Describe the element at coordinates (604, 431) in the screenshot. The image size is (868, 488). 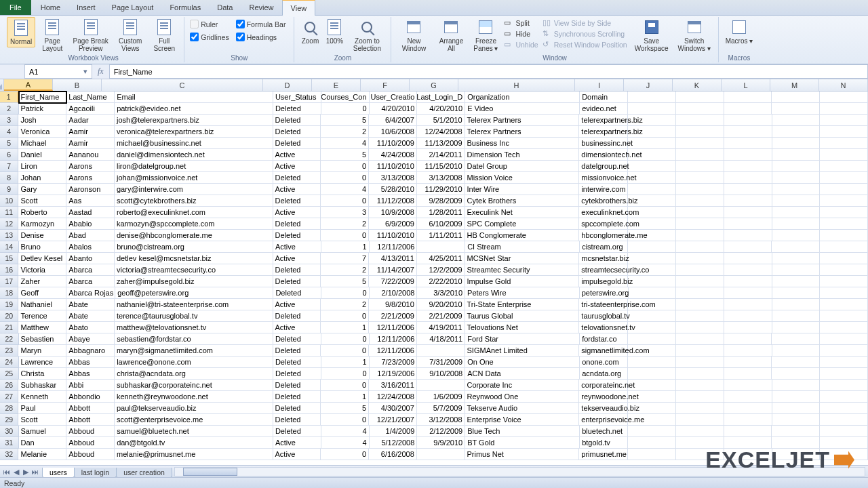
I see `cell: bluetech.net` at that location.